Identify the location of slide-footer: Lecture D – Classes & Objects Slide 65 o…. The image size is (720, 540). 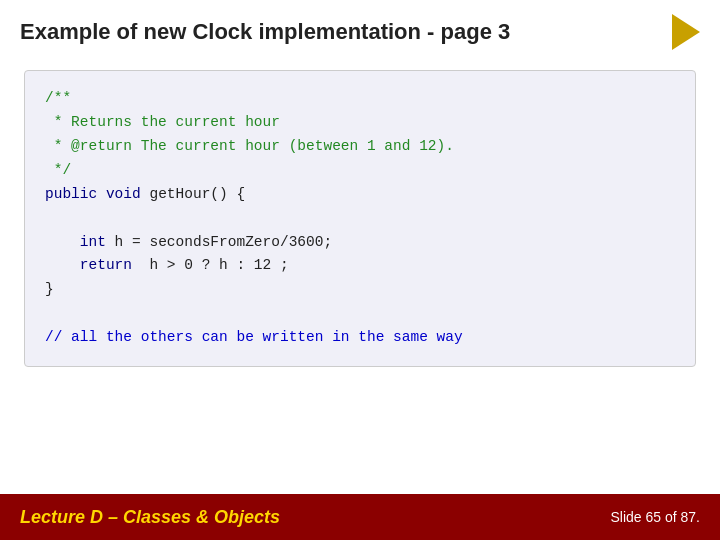
(360, 517).